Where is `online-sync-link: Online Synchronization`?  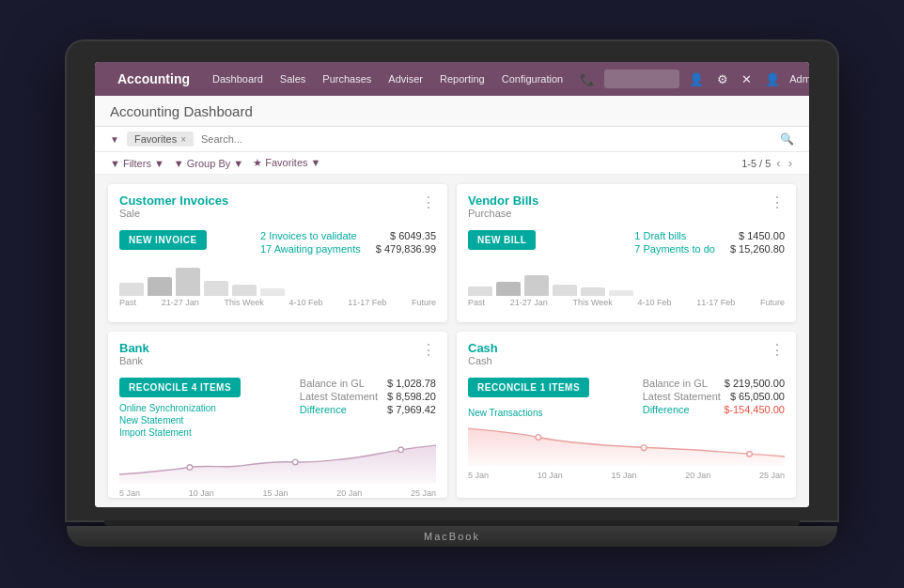
online-sync-link: Online Synchronization is located at coordinates (180, 408).